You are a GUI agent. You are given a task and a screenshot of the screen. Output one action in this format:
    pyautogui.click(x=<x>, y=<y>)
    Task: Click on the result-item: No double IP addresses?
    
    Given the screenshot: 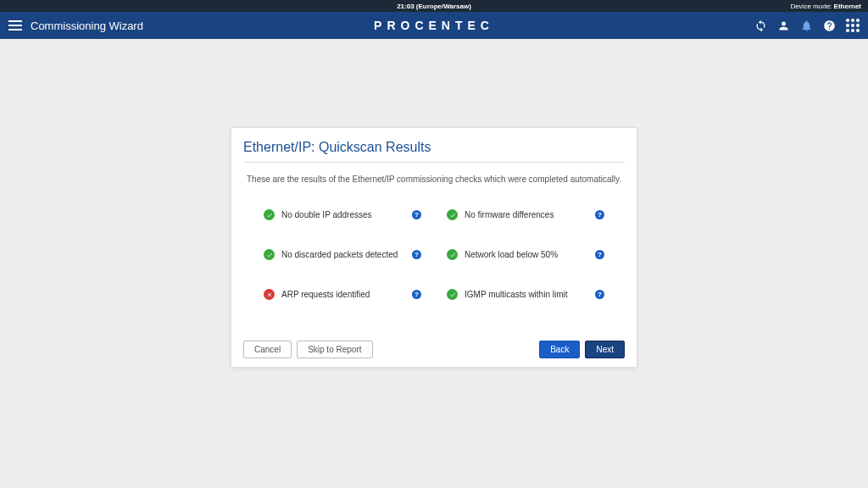 What is the action you would take?
    pyautogui.click(x=342, y=215)
    